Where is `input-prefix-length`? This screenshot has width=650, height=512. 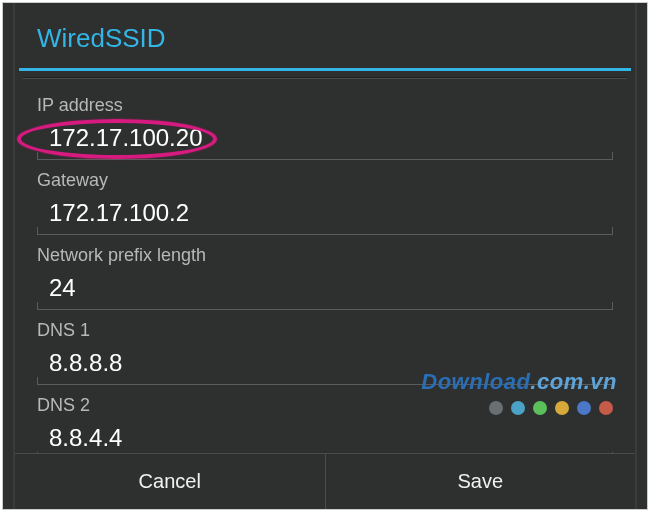
input-prefix-length is located at coordinates (325, 290).